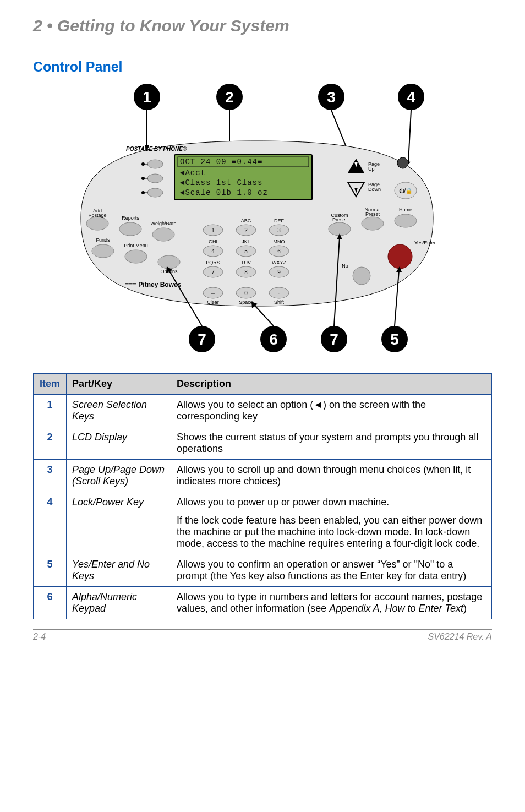 This screenshot has width=525, height=812. What do you see at coordinates (374, 189) in the screenshot?
I see `svg-text: Down` at bounding box center [374, 189].